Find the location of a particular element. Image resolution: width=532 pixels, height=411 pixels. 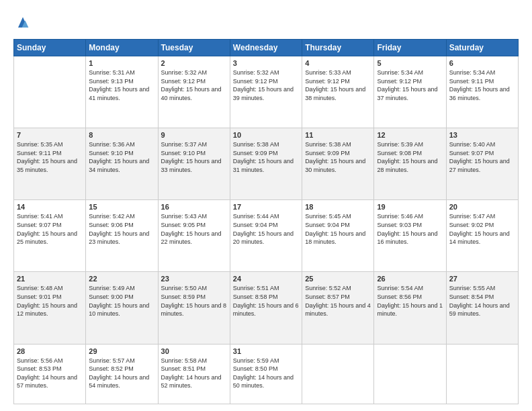

cell-content: Sunrise: 5:37 AMSunset: 9:10 PMDaylight:… is located at coordinates (194, 157).